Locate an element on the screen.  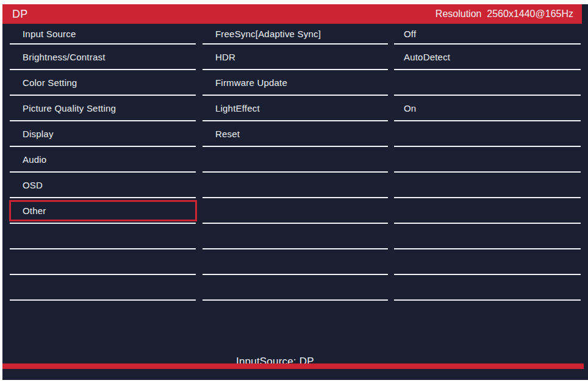
menu-item-other: Other is located at coordinates (102, 211).